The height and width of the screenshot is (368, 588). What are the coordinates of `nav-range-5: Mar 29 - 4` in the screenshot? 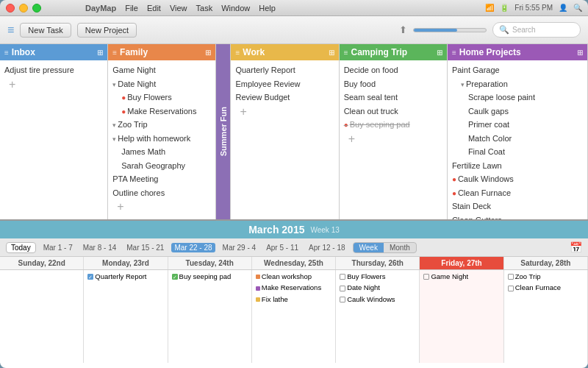 It's located at (240, 247).